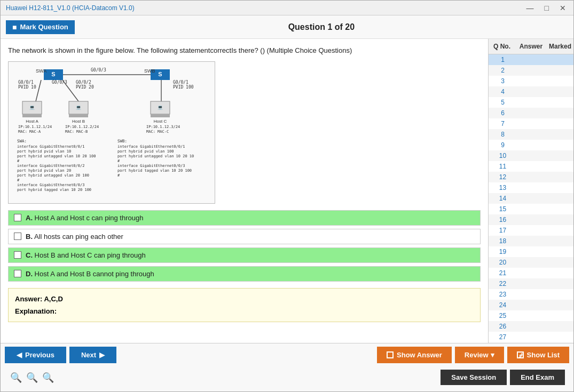 The height and width of the screenshot is (392, 574). I want to click on sidebar-row: 14, so click(531, 198).